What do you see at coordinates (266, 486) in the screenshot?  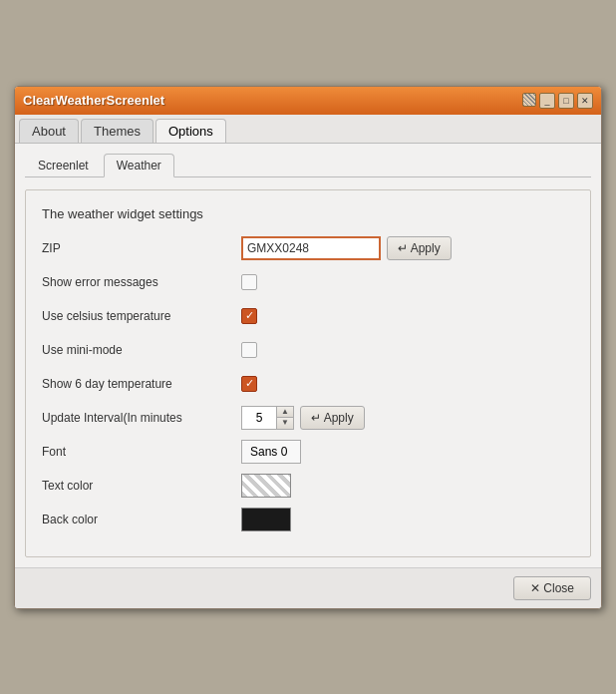 I see `text-color-control` at bounding box center [266, 486].